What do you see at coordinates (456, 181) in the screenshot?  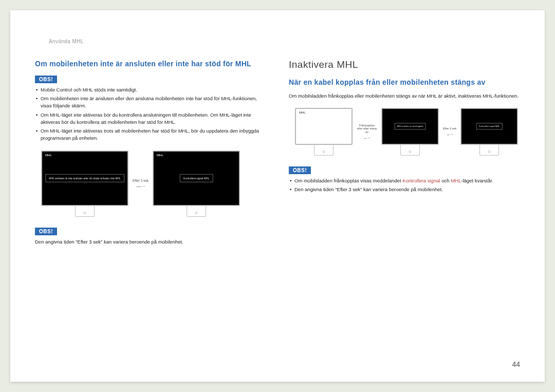 I see `highlight-text: MHL` at bounding box center [456, 181].